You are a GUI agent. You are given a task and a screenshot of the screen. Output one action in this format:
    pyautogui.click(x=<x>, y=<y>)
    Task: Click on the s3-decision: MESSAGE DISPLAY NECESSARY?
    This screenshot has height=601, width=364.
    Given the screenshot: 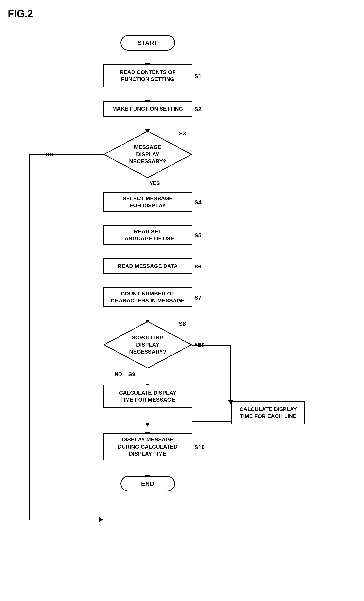 What is the action you would take?
    pyautogui.click(x=148, y=155)
    